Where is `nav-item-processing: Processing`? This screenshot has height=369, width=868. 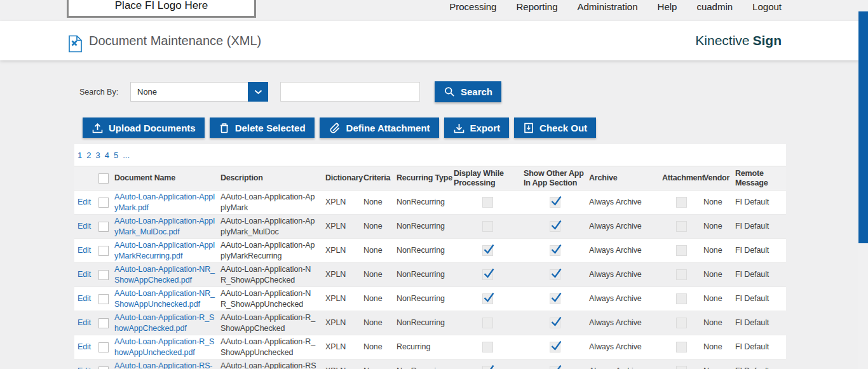 nav-item-processing: Processing is located at coordinates (473, 7).